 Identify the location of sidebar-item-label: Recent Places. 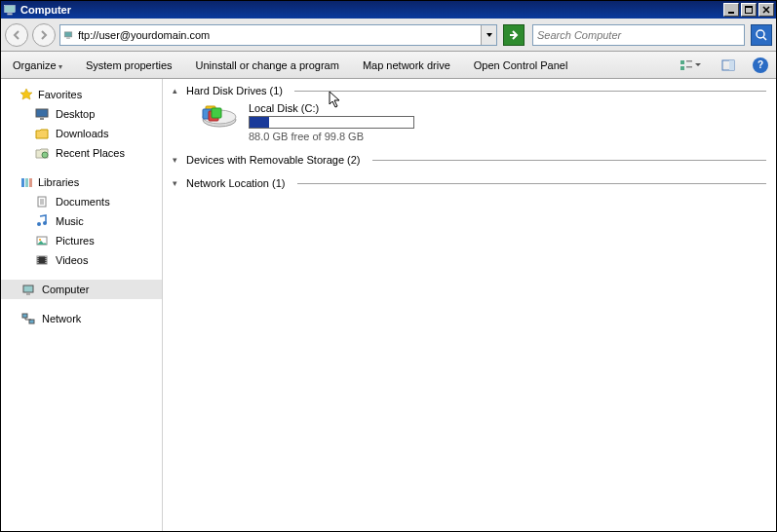
(90, 153).